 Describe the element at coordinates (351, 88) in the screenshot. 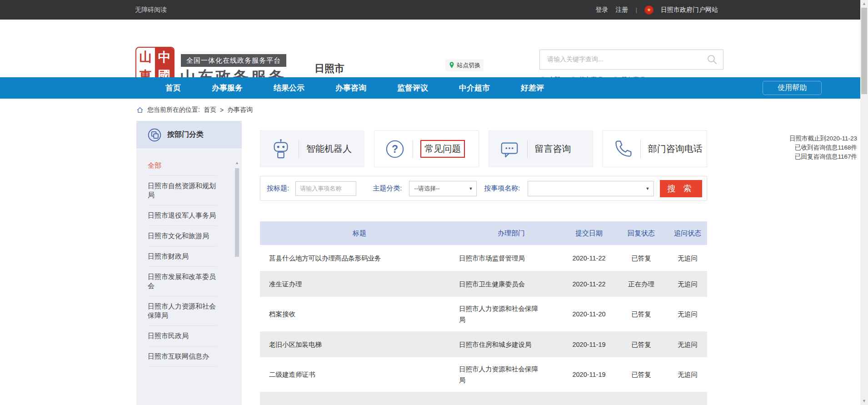

I see `nav-item: 办事咨询` at that location.